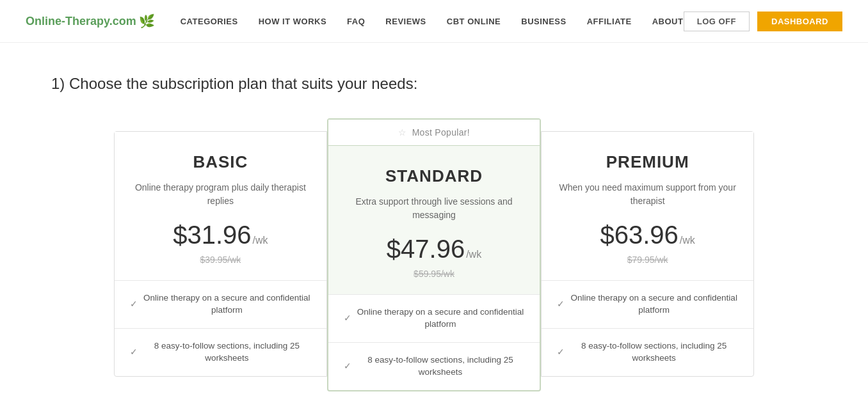  I want to click on premium-header: PREMIUM When you need maximum support fr…, so click(648, 206).